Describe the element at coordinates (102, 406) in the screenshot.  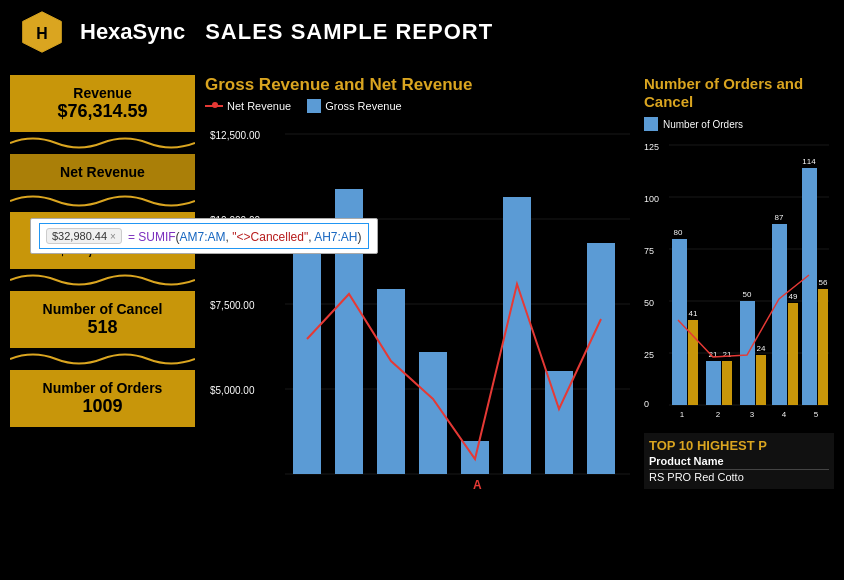
I see `kpi-number-orders-value: 1009` at that location.